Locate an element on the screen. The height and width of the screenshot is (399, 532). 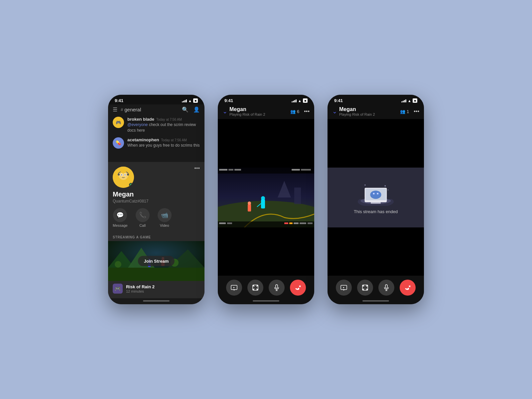
channel-name: # general is located at coordinates (151, 110).